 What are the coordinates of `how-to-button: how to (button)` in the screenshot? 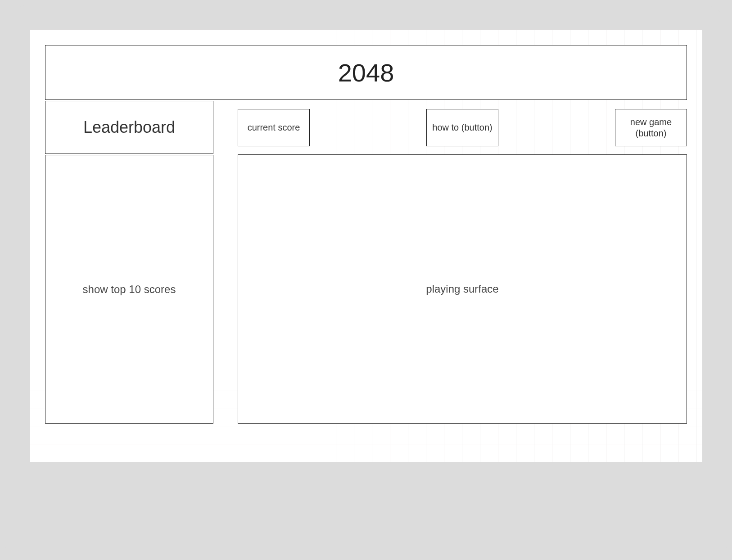 It's located at (462, 128).